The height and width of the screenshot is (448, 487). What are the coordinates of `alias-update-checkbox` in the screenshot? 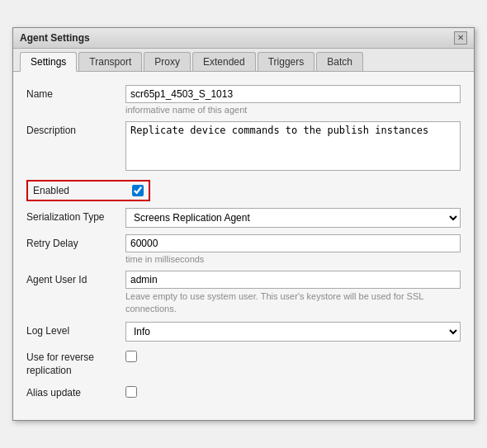 It's located at (131, 392).